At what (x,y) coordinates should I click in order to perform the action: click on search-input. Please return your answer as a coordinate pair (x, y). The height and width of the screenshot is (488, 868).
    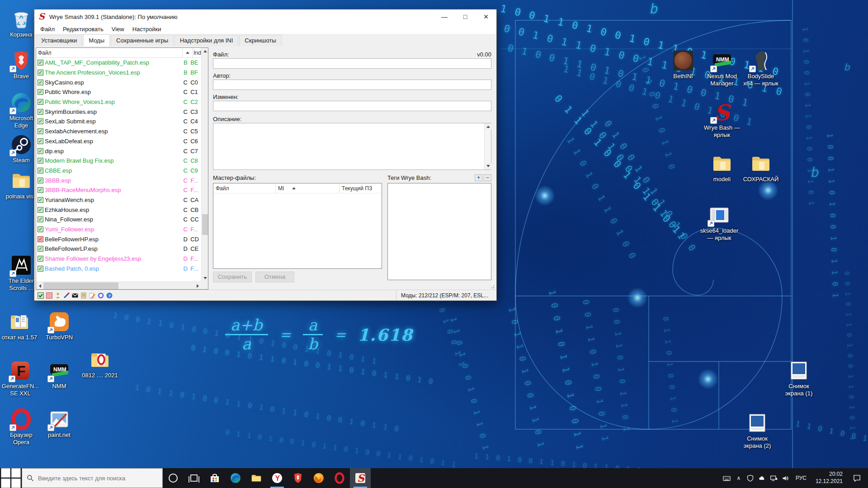
    Looking at the image, I should click on (94, 478).